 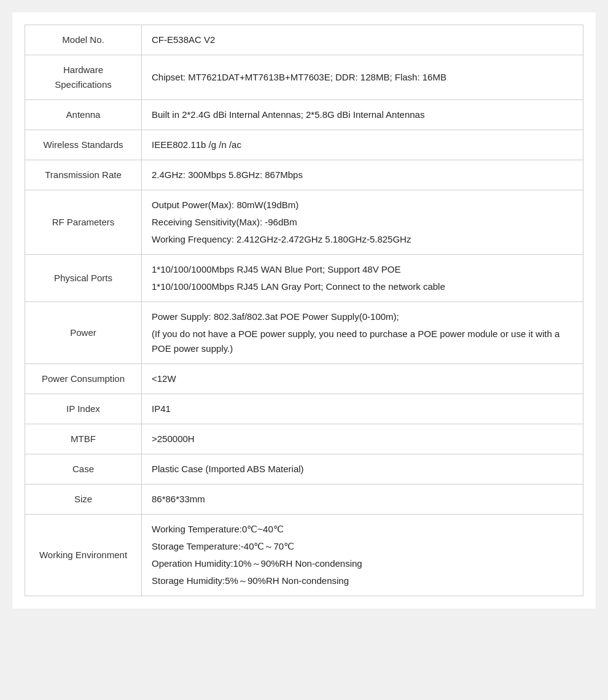 What do you see at coordinates (362, 555) in the screenshot?
I see `row-value: Working Temperature:0℃~40℃Storage Temper…` at bounding box center [362, 555].